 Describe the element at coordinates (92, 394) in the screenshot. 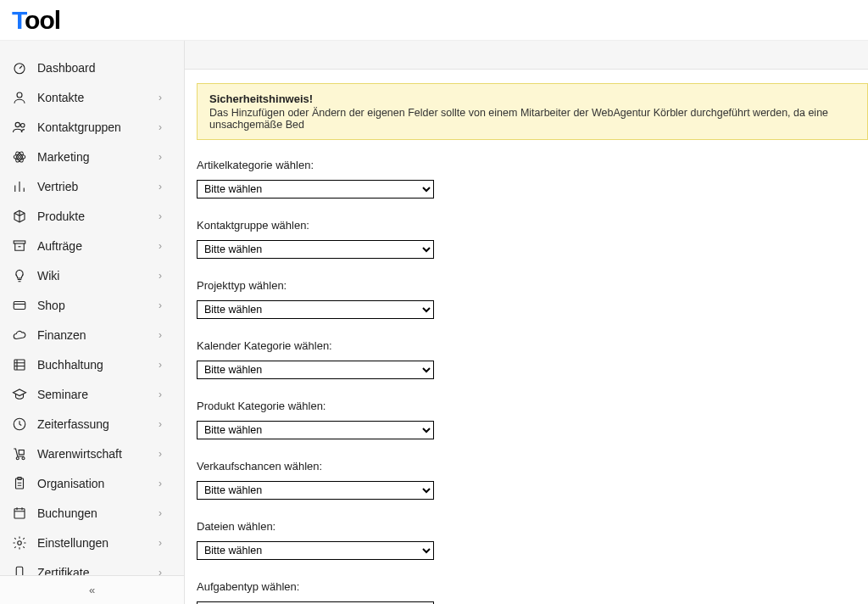

I see `sidebar-item-seminare: Seminare›` at that location.